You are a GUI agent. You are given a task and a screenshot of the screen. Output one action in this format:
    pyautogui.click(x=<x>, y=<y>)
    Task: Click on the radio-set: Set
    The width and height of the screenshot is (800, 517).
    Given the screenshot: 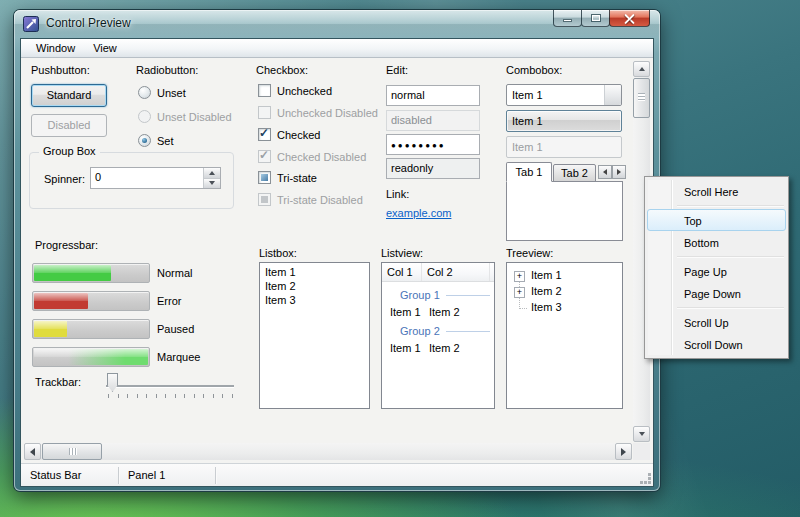 What is the action you would take?
    pyautogui.click(x=156, y=140)
    